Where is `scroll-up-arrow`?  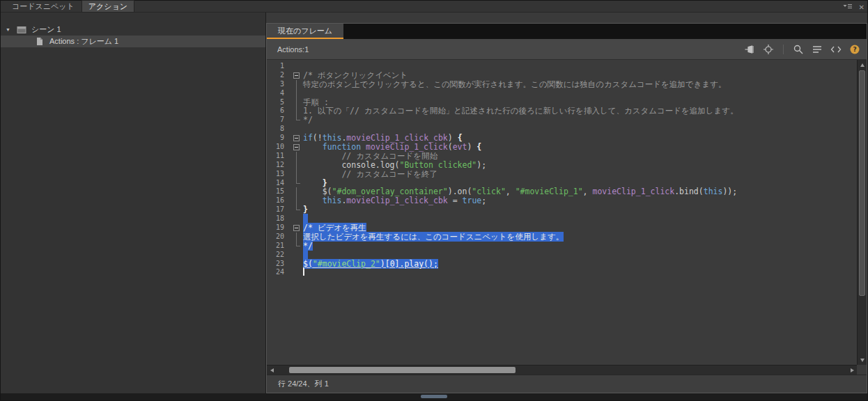 scroll-up-arrow is located at coordinates (862, 65).